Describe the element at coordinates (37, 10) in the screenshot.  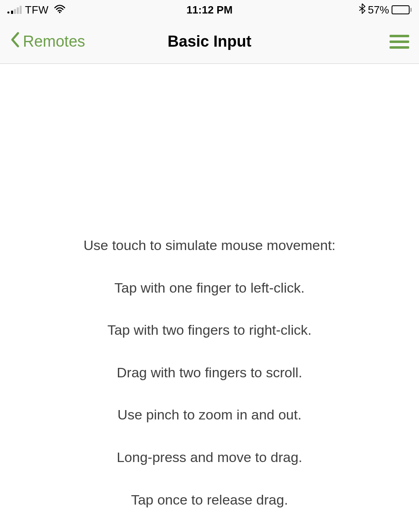
I see `carrier-label: TFW` at that location.